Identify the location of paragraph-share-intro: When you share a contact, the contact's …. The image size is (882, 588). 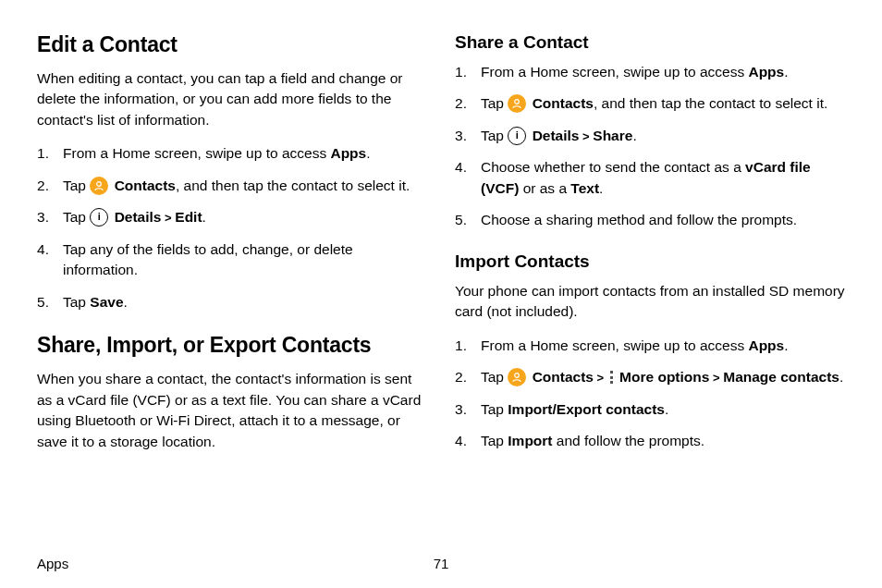
(232, 410).